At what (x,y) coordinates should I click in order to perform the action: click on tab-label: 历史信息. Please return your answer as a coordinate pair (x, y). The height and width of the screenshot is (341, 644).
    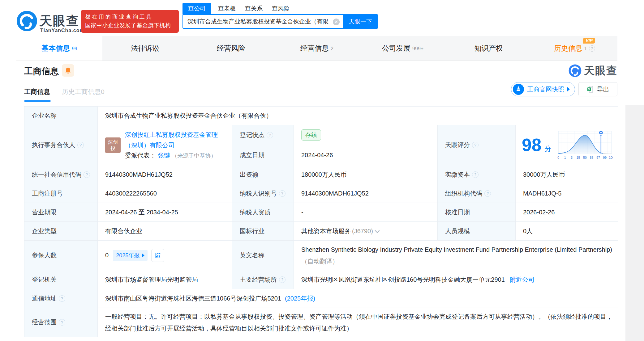
    Looking at the image, I should click on (568, 48).